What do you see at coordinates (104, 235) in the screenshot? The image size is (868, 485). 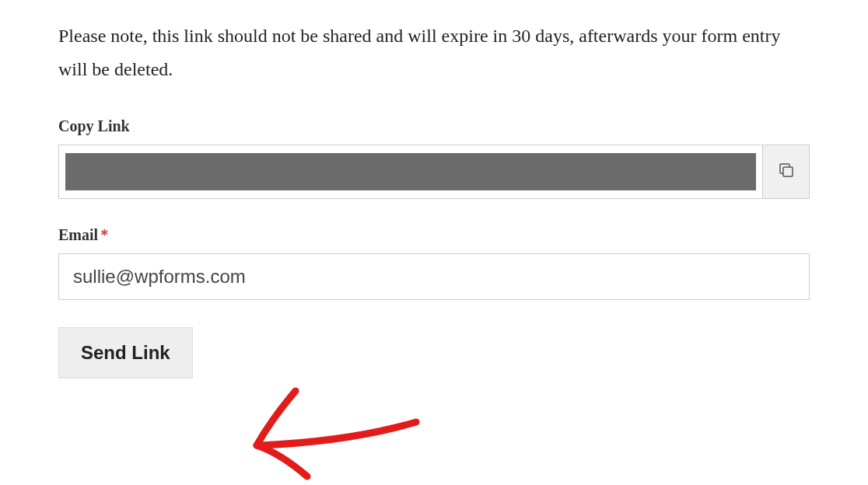 I see `required-indicator: *` at bounding box center [104, 235].